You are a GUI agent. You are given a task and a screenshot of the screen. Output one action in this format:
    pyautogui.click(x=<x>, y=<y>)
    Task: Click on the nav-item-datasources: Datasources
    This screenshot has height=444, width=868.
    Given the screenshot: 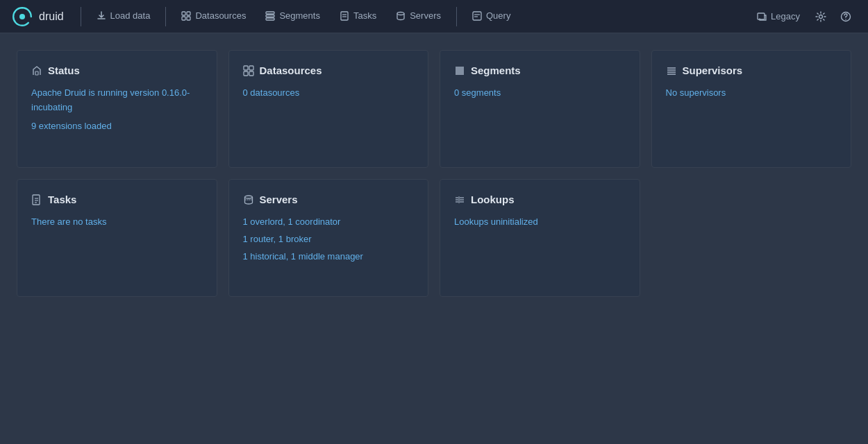 What is the action you would take?
    pyautogui.click(x=214, y=17)
    